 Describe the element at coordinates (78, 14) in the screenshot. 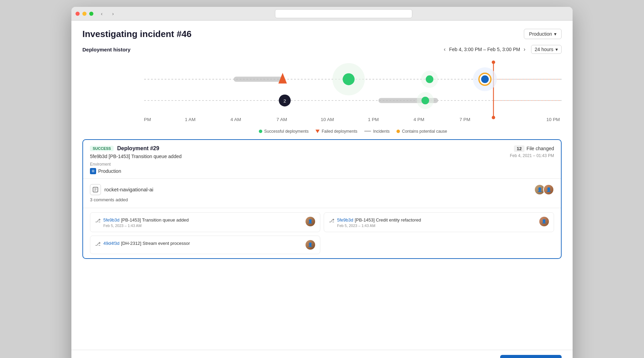

I see `close-button` at that location.